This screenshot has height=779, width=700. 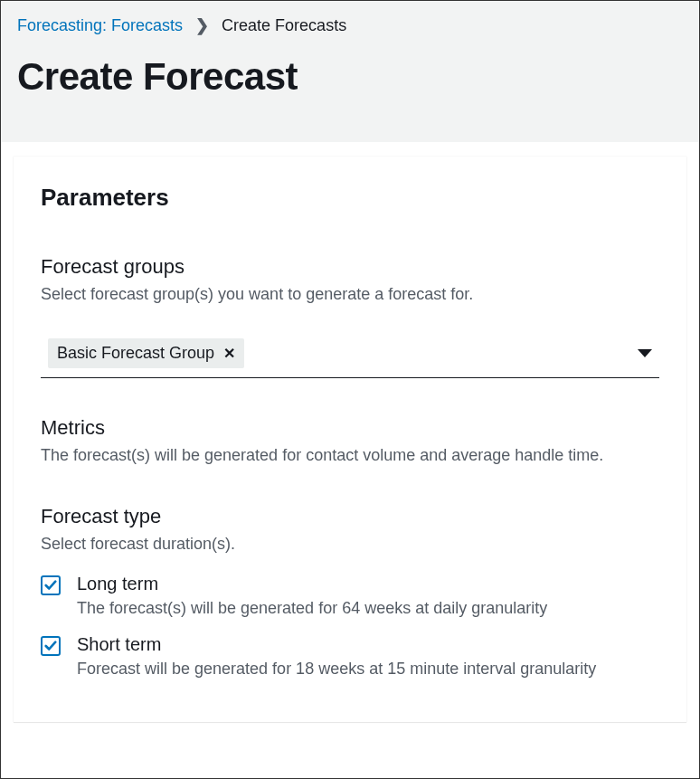 What do you see at coordinates (350, 294) in the screenshot?
I see `forecast-groups-description: Select forecast group(s) you want to gen…` at bounding box center [350, 294].